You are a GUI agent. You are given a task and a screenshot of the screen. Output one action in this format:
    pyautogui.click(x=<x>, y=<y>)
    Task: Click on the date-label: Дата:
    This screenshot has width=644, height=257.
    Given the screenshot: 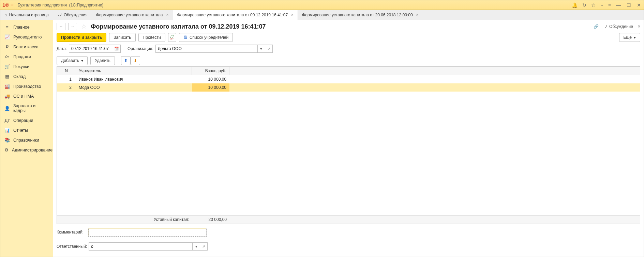 What is the action you would take?
    pyautogui.click(x=62, y=49)
    